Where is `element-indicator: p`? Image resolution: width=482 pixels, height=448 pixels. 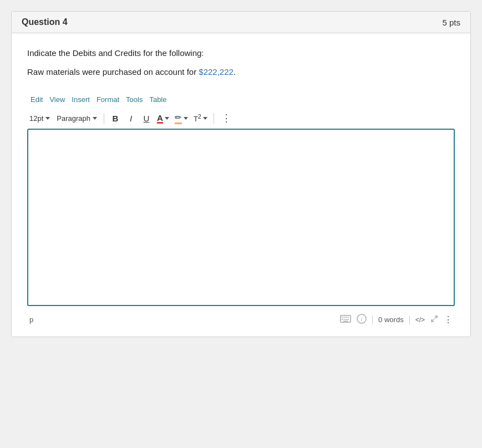
element-indicator: p is located at coordinates (31, 319).